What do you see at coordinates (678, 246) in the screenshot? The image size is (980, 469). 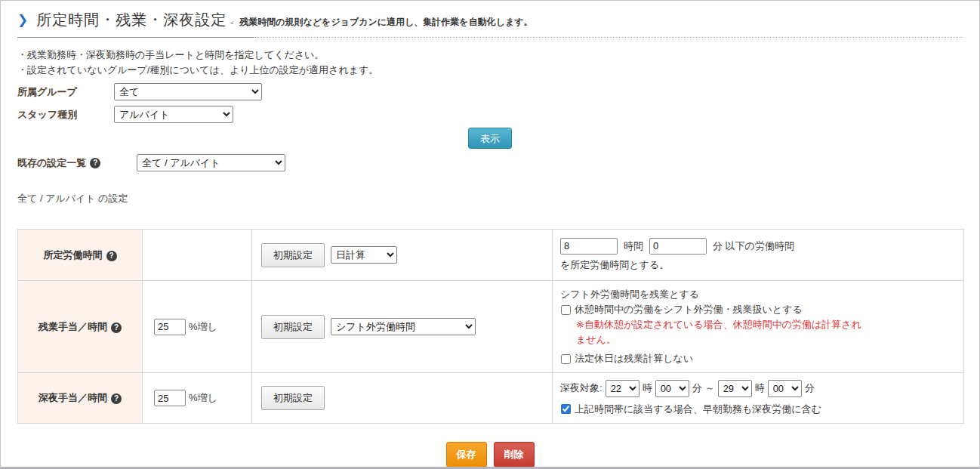 I see `minutes-input` at bounding box center [678, 246].